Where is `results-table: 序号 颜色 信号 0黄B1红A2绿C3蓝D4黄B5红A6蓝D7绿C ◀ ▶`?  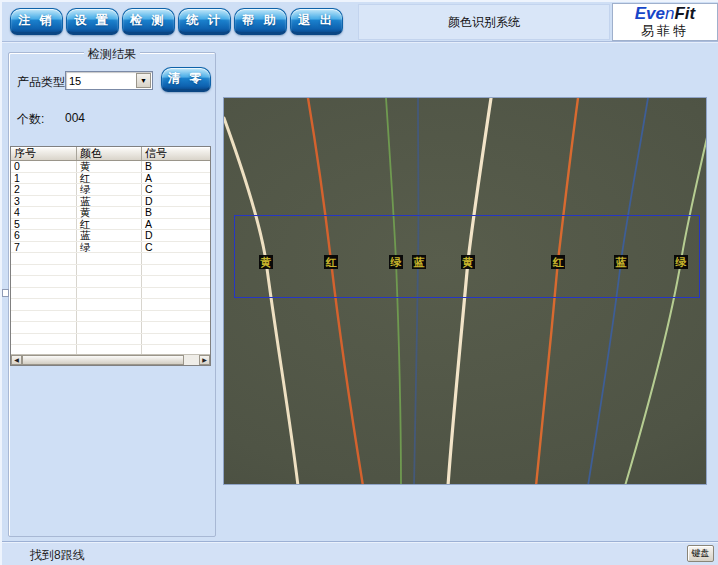
results-table: 序号 颜色 信号 0黄B1红A2绿C3蓝D4黄B5红A6蓝D7绿C ◀ ▶ is located at coordinates (110, 256).